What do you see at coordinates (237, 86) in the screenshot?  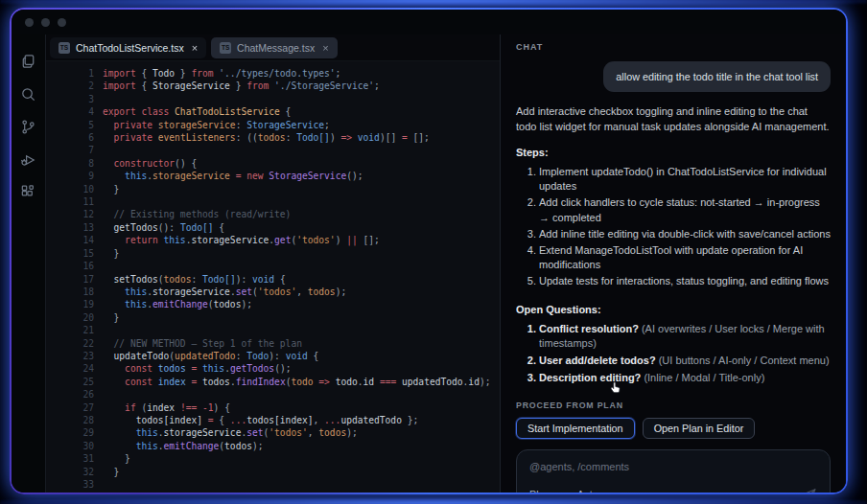 I see `code-text: import { StorageService } from './Storag…` at bounding box center [237, 86].